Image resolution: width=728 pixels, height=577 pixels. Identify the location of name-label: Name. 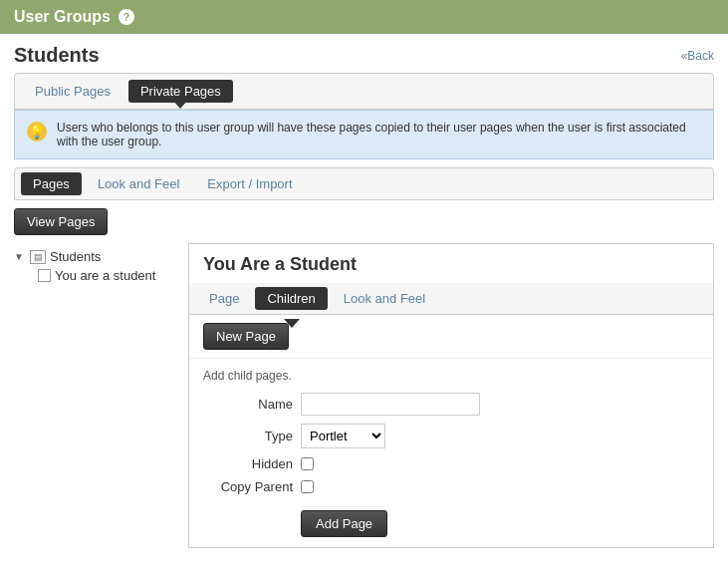
(248, 405).